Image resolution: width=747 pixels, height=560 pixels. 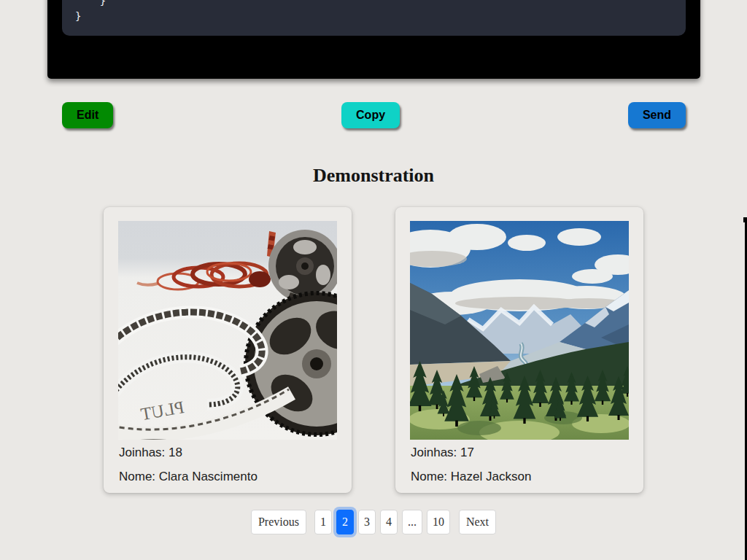 I want to click on card-body: Joinhas: 18 Nome: Clara Nascimento, so click(x=228, y=462).